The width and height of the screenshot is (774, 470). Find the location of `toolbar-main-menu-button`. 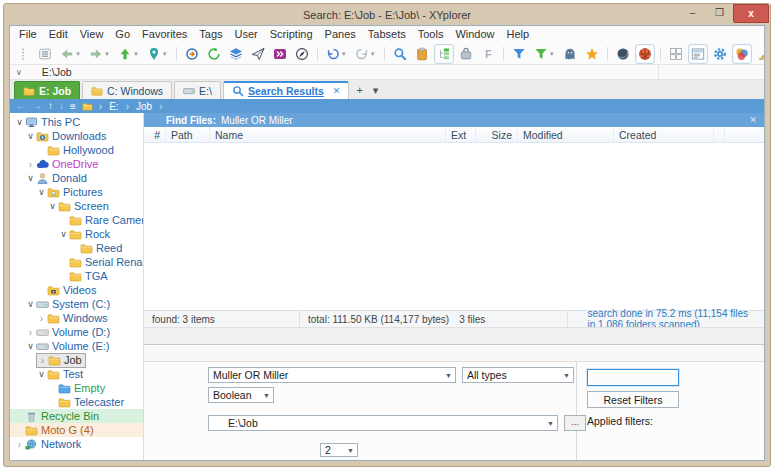

toolbar-main-menu-button is located at coordinates (45, 54).